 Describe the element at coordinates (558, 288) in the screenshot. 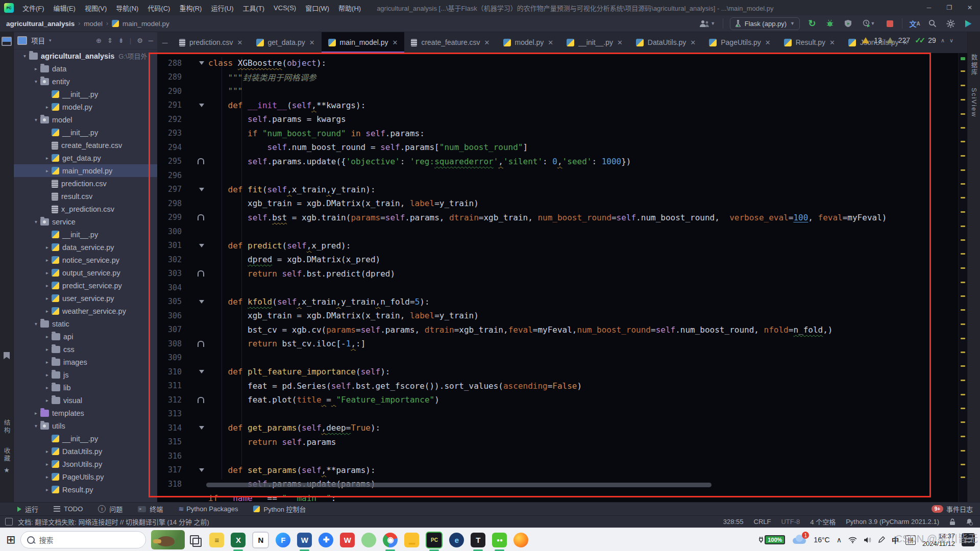

I see `code-line-304: 304` at that location.